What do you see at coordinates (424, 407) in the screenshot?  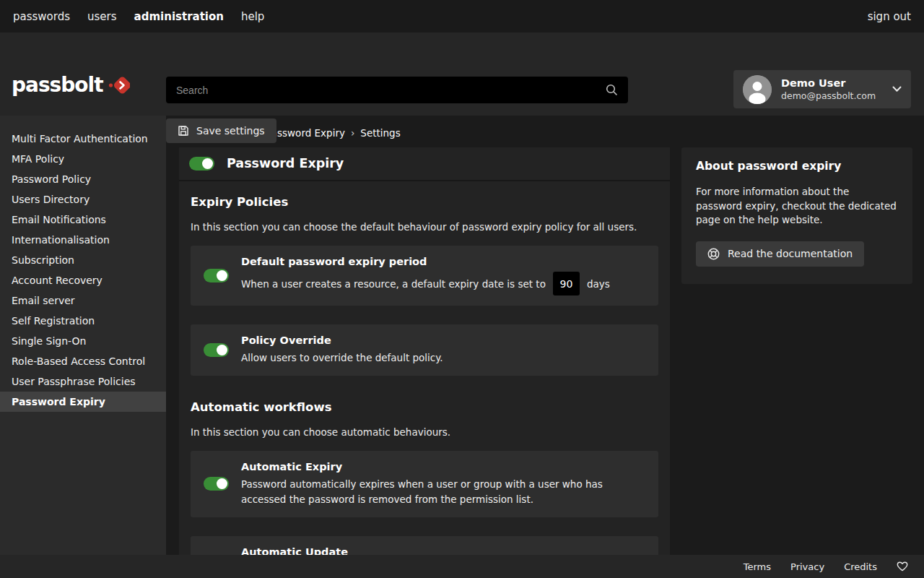 I see `section-heading-automatic-workflows: Automatic workflows` at bounding box center [424, 407].